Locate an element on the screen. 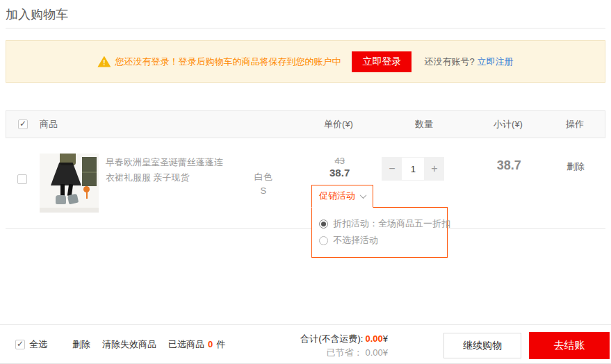 The image size is (611, 364). title-divider is located at coordinates (306, 28).